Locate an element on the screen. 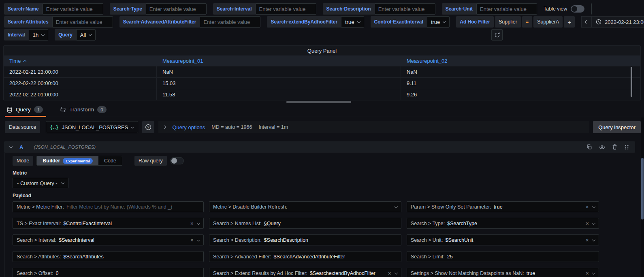  payload-field-search-type: Search > Type: $SearchType × is located at coordinates (503, 224).